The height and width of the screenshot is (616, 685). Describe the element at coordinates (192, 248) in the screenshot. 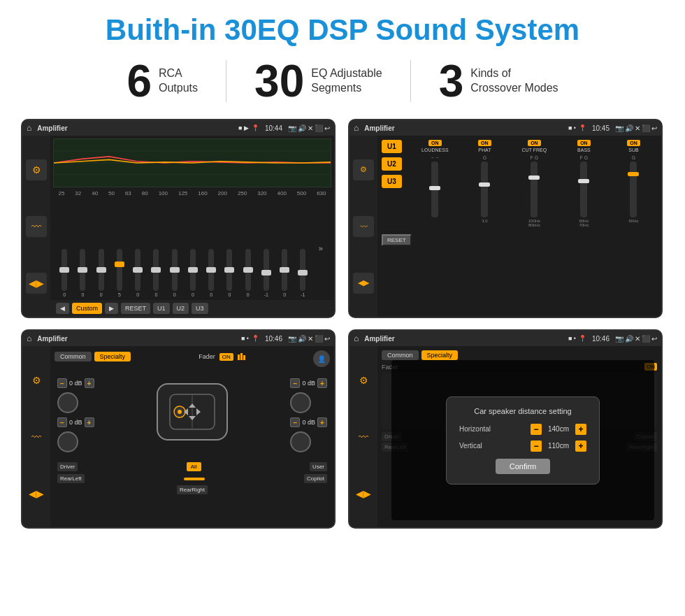

I see `eq-sliders: 0 0 0 5` at that location.